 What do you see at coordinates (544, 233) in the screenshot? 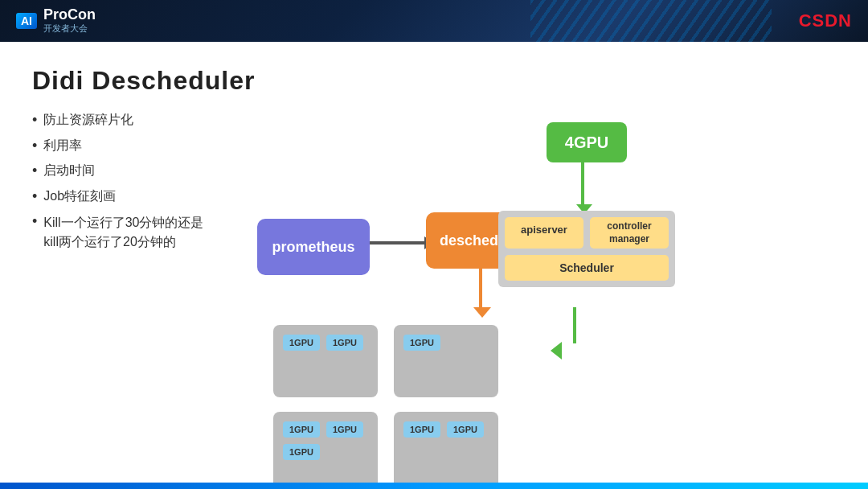
I see `apiserver-box: apiserver` at bounding box center [544, 233].